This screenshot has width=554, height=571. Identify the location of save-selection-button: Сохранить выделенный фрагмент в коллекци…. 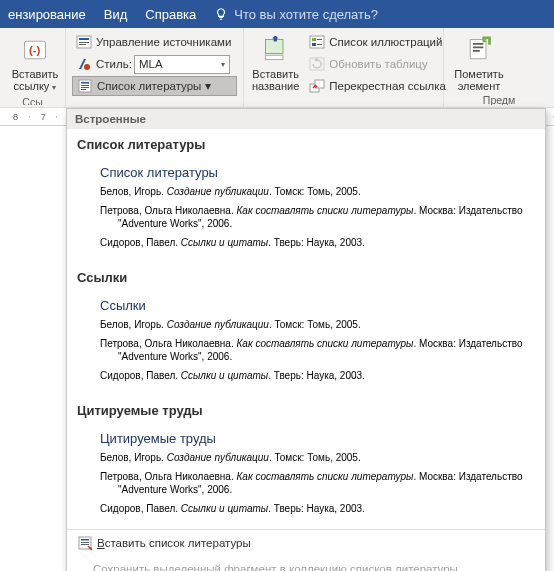
(306, 564).